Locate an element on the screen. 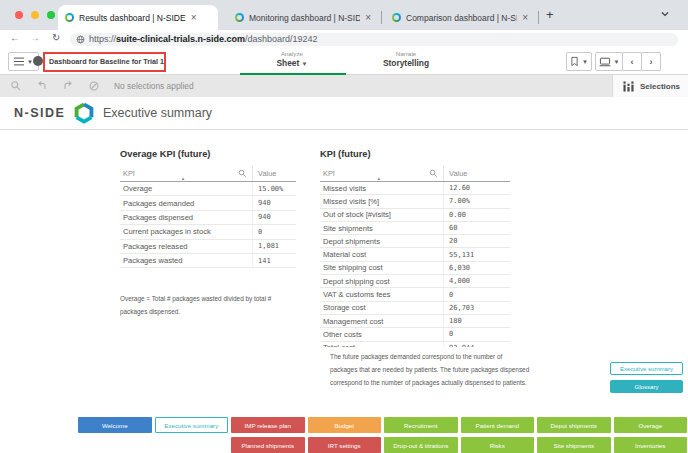 The width and height of the screenshot is (688, 453). sheet-nav-button: IMP release plan is located at coordinates (268, 425).